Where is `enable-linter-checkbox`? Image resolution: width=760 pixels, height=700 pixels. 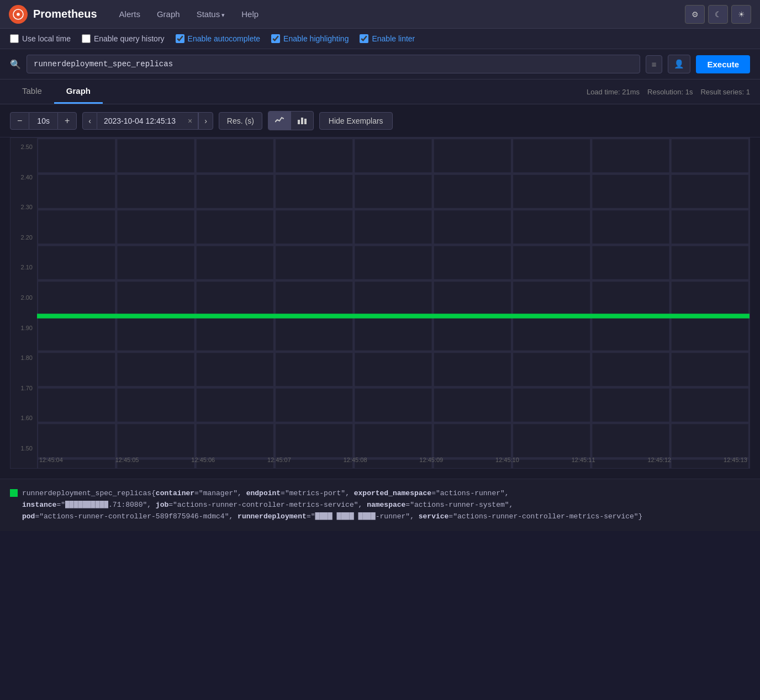
enable-linter-checkbox is located at coordinates (364, 39).